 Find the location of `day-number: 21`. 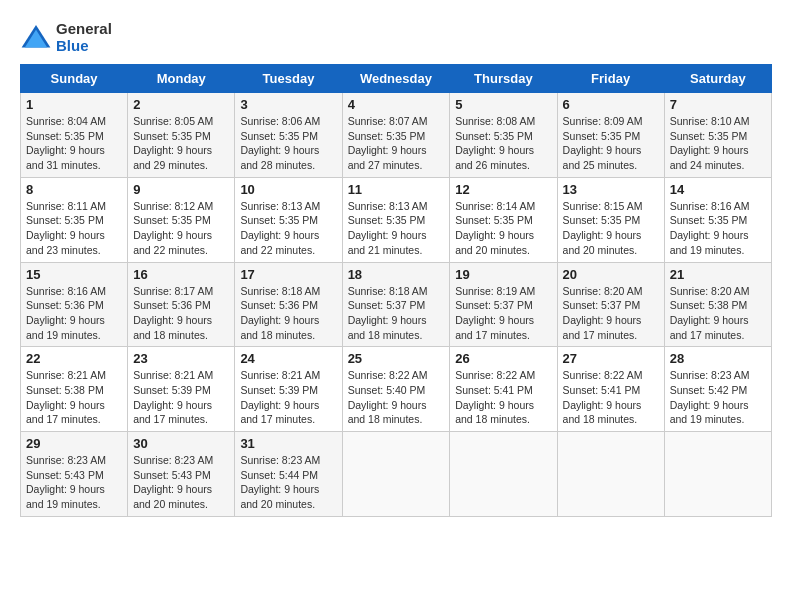

day-number: 21 is located at coordinates (718, 274).